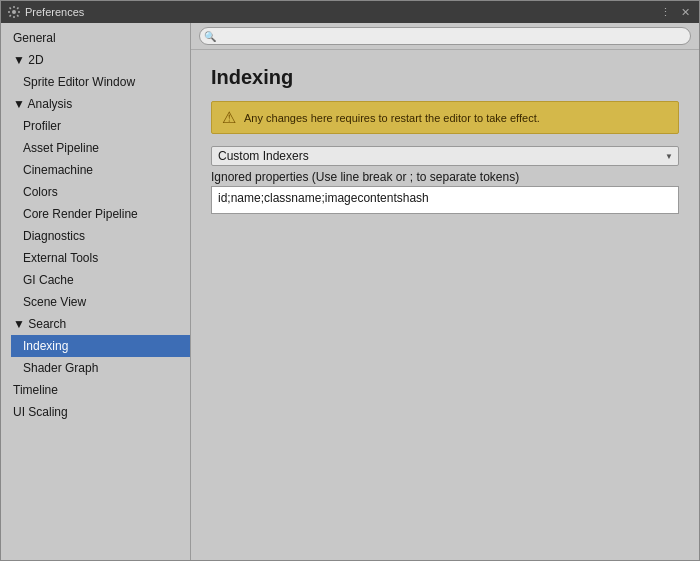  What do you see at coordinates (100, 346) in the screenshot?
I see `sidebar-item-indexing: Indexing` at bounding box center [100, 346].